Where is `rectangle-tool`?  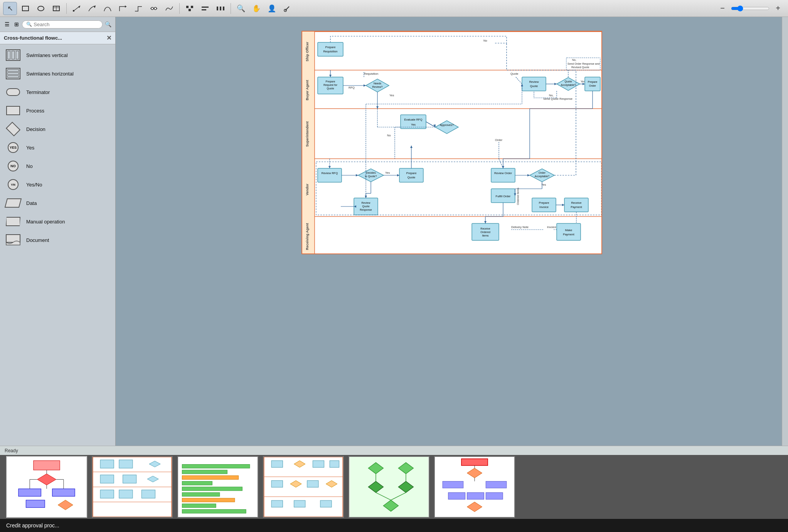
rectangle-tool is located at coordinates (25, 8).